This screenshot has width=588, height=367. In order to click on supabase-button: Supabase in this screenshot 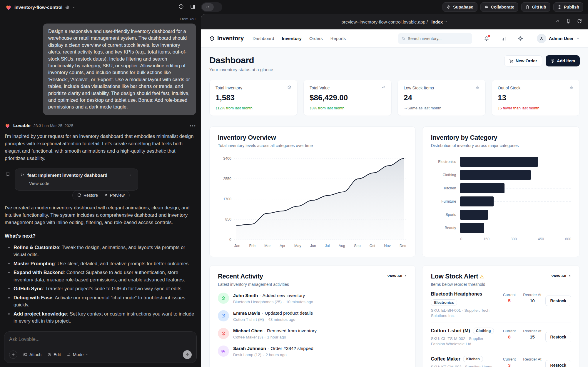, I will do `click(460, 7)`.